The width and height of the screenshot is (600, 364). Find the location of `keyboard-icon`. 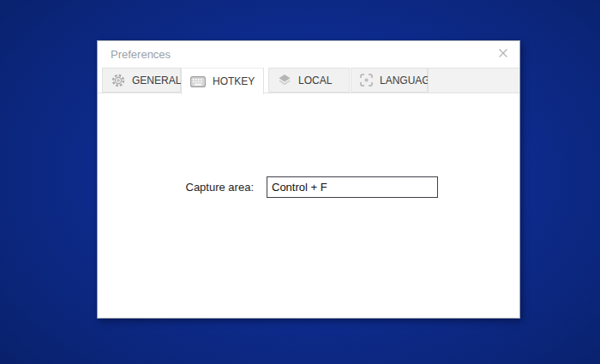

keyboard-icon is located at coordinates (198, 82).